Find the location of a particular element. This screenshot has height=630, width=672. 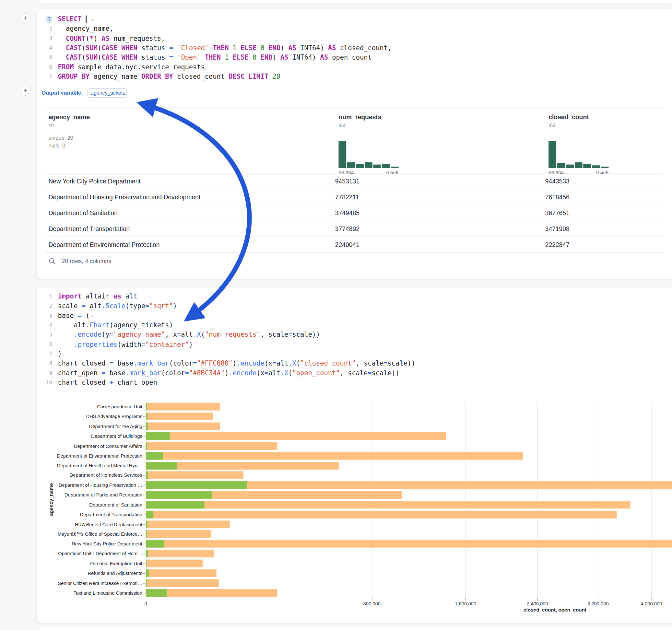

code-text: FROM sample_data.nyc.service_requests is located at coordinates (131, 68).